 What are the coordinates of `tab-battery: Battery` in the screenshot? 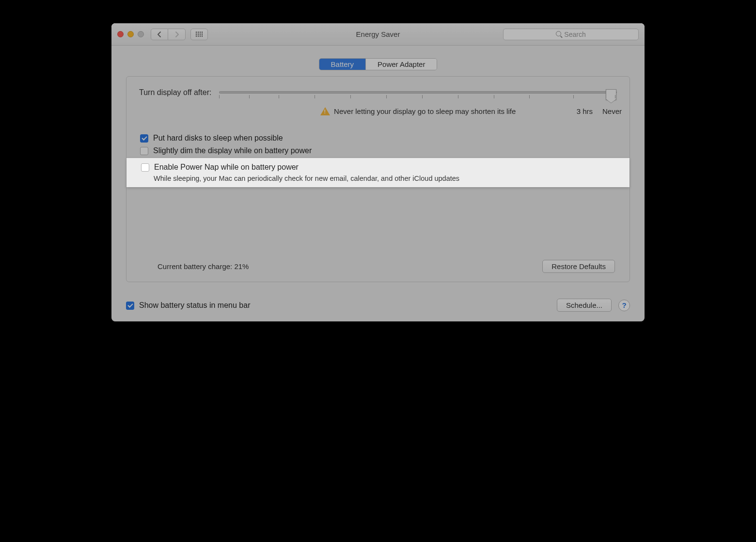 It's located at (343, 64).